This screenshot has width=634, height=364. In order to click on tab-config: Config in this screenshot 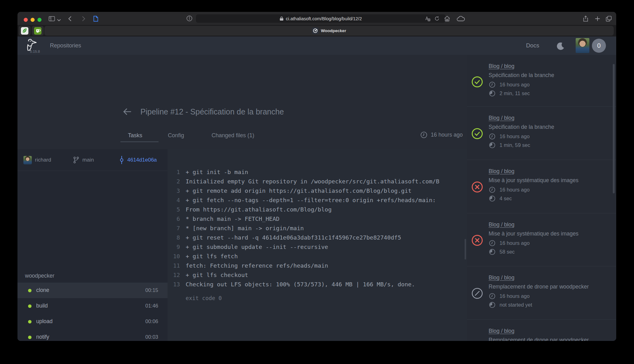, I will do `click(176, 135)`.